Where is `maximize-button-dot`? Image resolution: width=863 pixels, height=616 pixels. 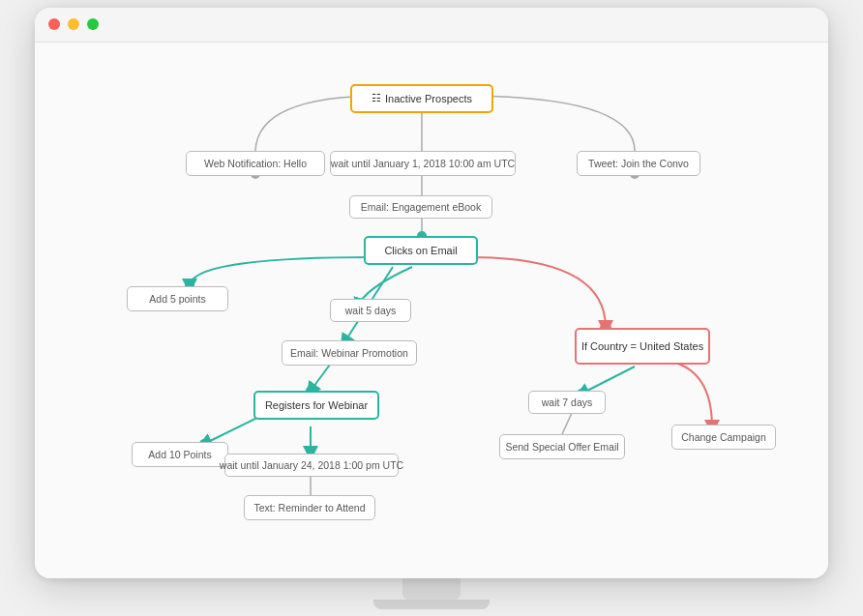
maximize-button-dot is located at coordinates (93, 24).